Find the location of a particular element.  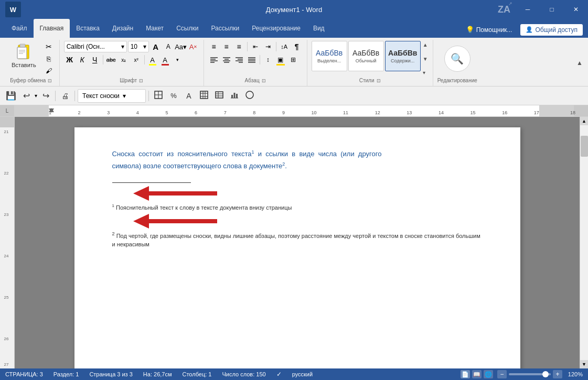

minimize-button: ─ is located at coordinates (528, 9).